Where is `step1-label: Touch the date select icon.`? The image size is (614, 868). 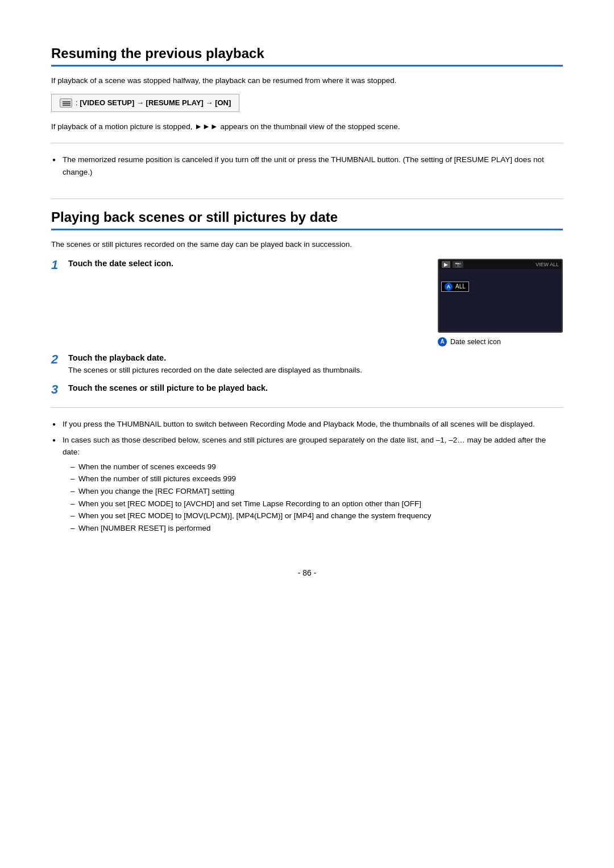 step1-label: Touch the date select icon. is located at coordinates (121, 263).